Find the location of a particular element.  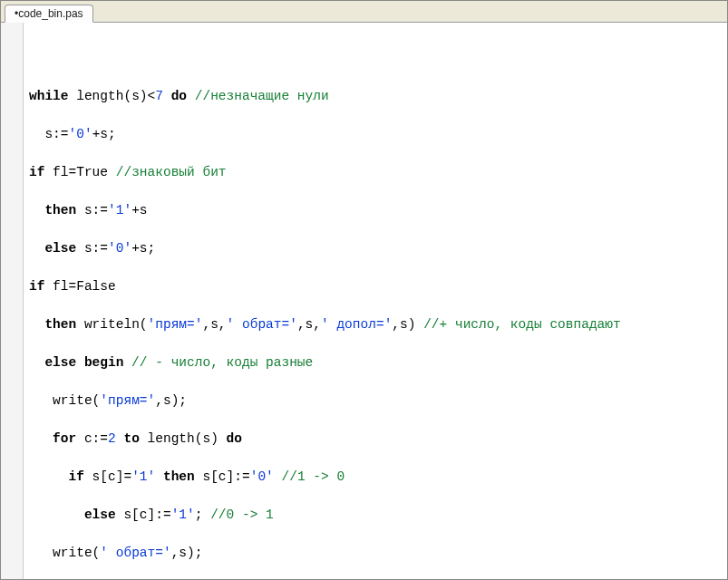

code-line: if fl=True //знаковый бит is located at coordinates (378, 172).